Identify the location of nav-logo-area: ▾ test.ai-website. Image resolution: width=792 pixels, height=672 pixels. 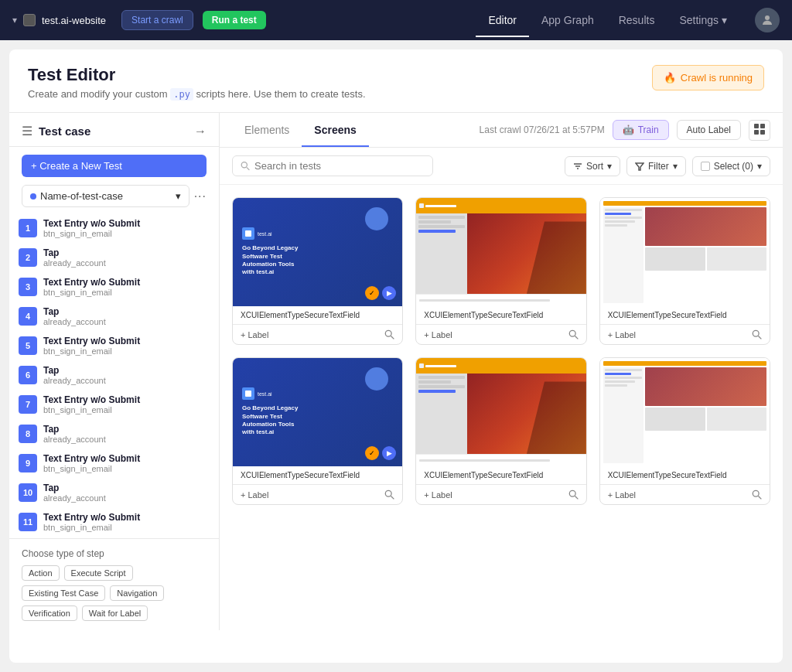
(59, 20).